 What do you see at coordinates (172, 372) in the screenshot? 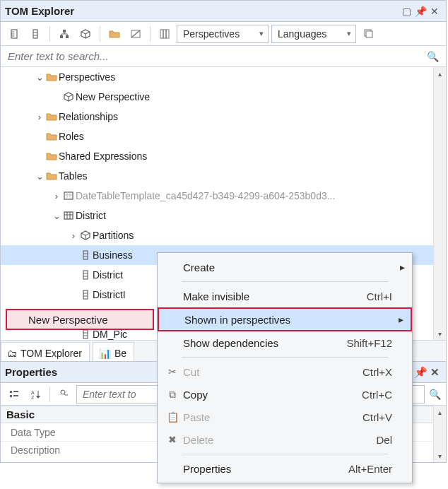
I see `cut-icon: ✂` at bounding box center [172, 372].